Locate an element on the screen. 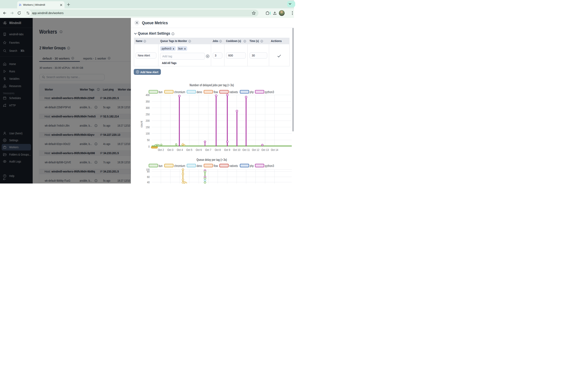 This screenshot has height=367, width=588. svg-text: Oct 5 is located at coordinates (189, 150).